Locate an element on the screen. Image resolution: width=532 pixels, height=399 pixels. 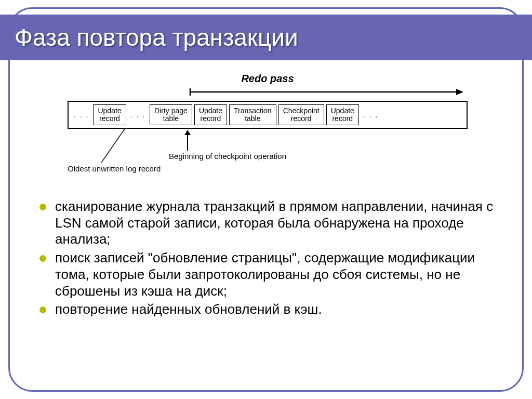
oldest-record-pointer-icon is located at coordinates (132, 145).